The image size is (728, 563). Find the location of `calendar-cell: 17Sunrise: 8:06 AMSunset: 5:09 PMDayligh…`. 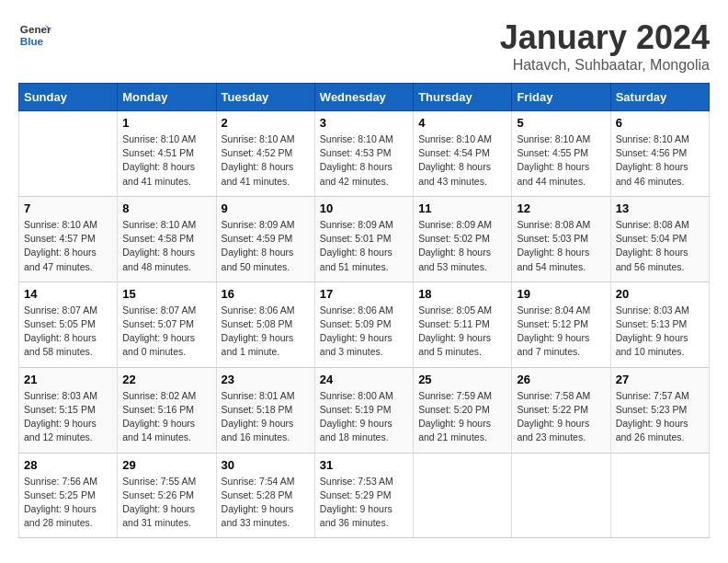

calendar-cell: 17Sunrise: 8:06 AMSunset: 5:09 PMDayligh… is located at coordinates (364, 324).